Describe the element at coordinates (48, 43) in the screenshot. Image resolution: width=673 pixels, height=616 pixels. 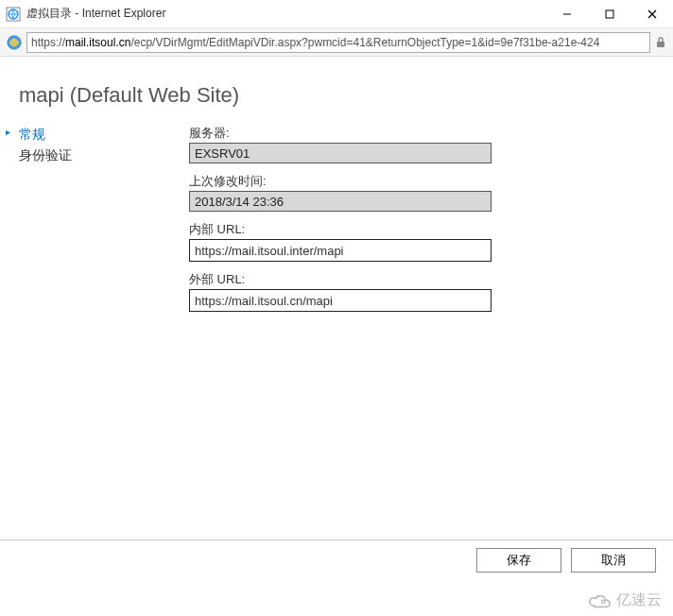
I see `url-prefix: https://` at that location.